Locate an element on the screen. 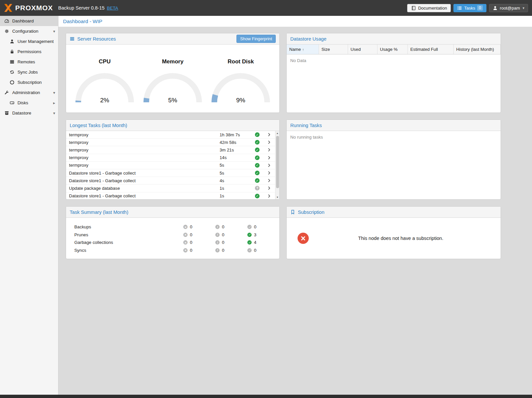 This screenshot has height=398, width=532. longest-tasks-list: termproxy 1h 38m 7s termproxy 42m 58s is located at coordinates (170, 165).